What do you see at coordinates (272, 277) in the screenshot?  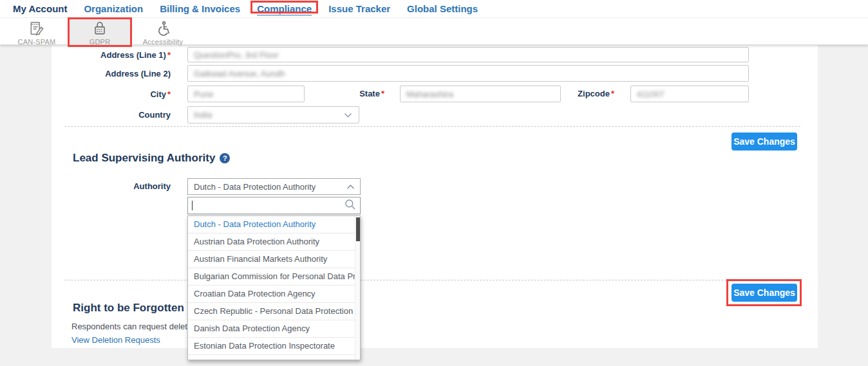 I see `authority-option: Bulgarian Commission for Personal Data P…` at bounding box center [272, 277].